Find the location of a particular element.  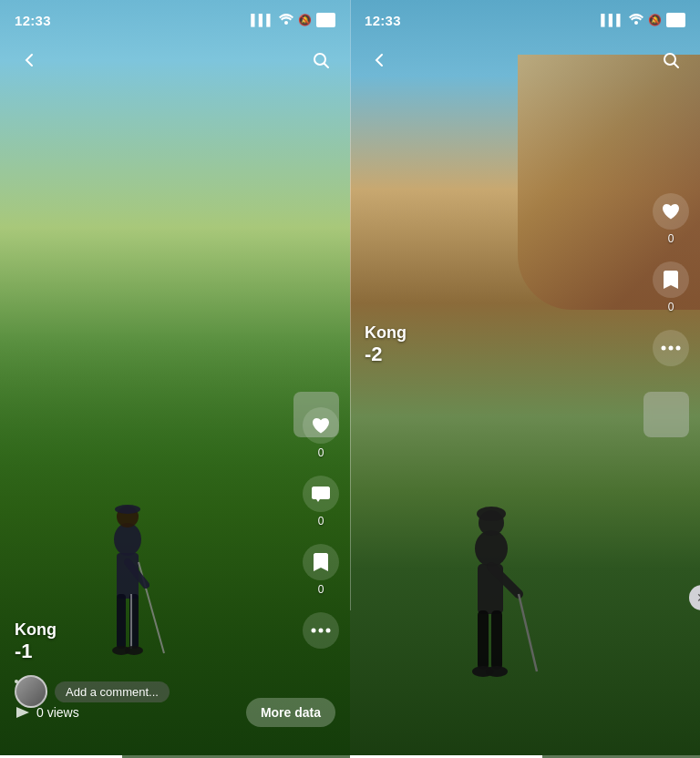

search-button-left is located at coordinates (321, 60).